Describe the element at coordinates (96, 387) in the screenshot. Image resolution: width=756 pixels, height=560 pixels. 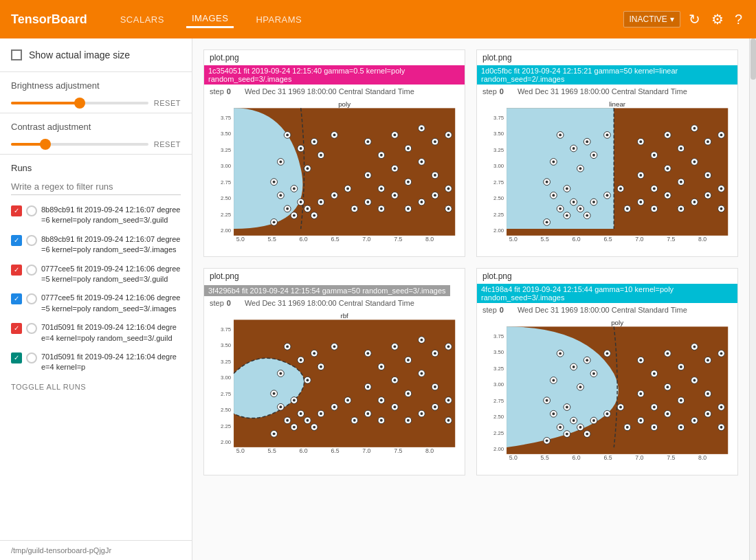
I see `toggle-all-runs-button: TOGGLE ALL RUNS` at that location.